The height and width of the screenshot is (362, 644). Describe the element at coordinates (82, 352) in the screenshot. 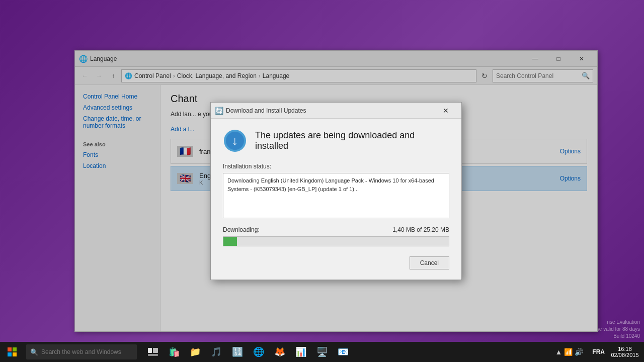

I see `taskbar-search-bar: 🔍` at that location.